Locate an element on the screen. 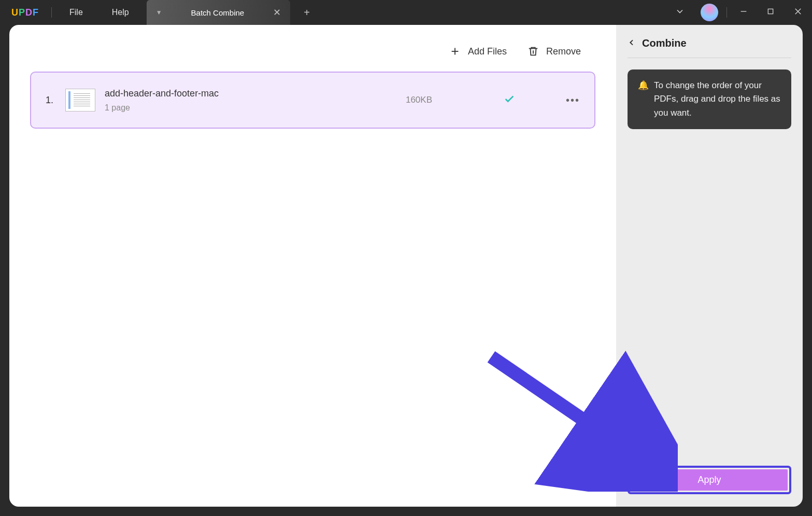  file-thumbnail is located at coordinates (80, 100).